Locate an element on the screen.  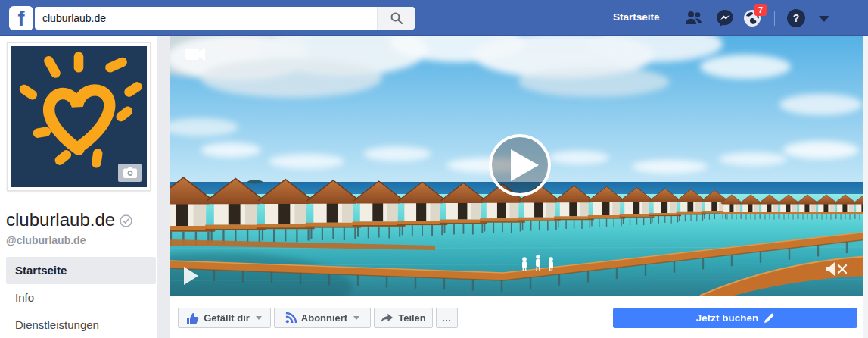
search-input: cluburlaub.de is located at coordinates (206, 18).